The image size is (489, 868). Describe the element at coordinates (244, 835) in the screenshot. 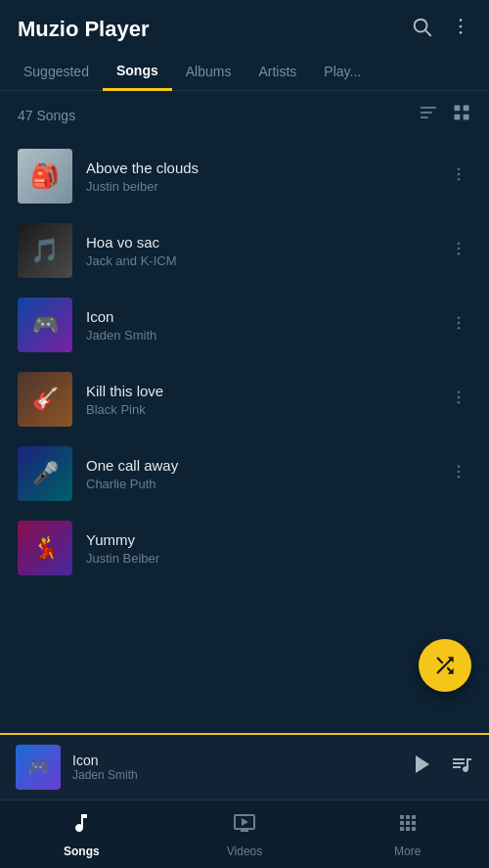

I see `nav-videos: Videos` at that location.